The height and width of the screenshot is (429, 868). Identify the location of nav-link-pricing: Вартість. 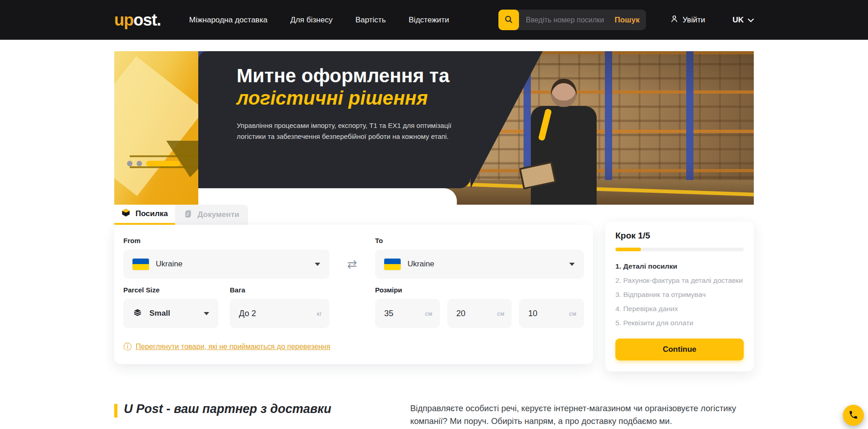
(371, 20).